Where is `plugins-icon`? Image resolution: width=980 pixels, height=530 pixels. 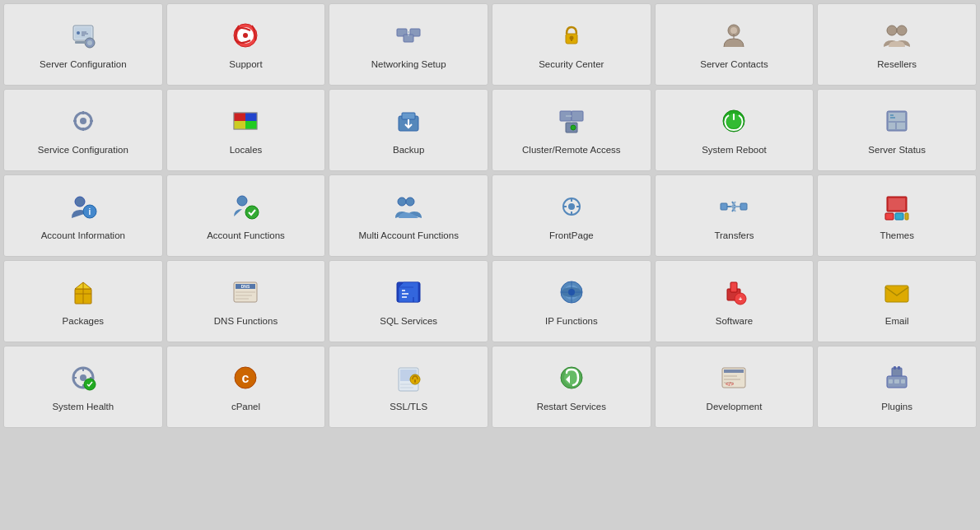
plugins-icon is located at coordinates (897, 378).